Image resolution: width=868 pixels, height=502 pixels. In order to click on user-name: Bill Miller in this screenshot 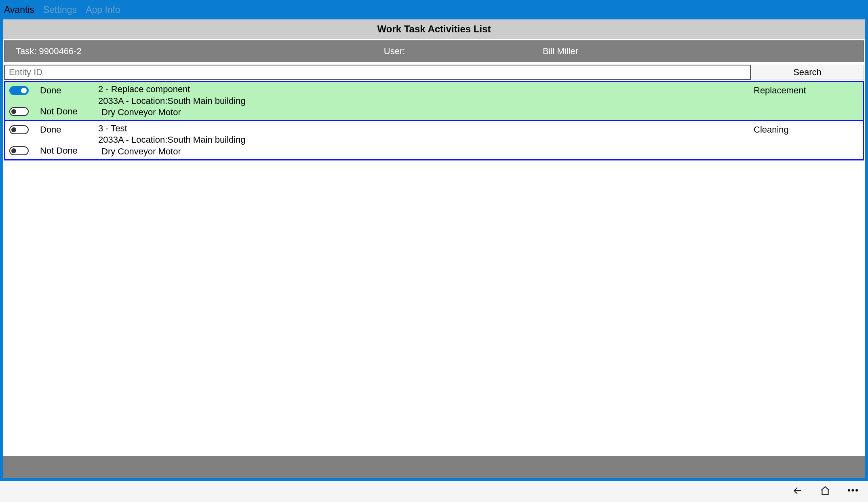, I will do `click(697, 51)`.